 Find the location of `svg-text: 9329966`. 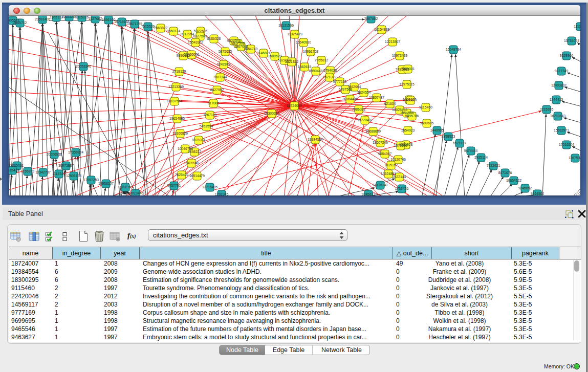

svg-text: 9329966 is located at coordinates (567, 55).